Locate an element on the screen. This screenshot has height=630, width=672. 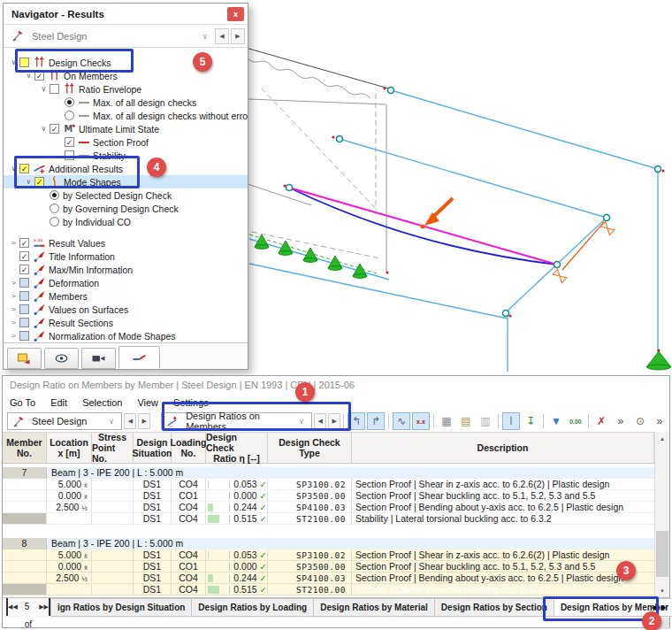
previous-module-button: ◀ is located at coordinates (222, 36).